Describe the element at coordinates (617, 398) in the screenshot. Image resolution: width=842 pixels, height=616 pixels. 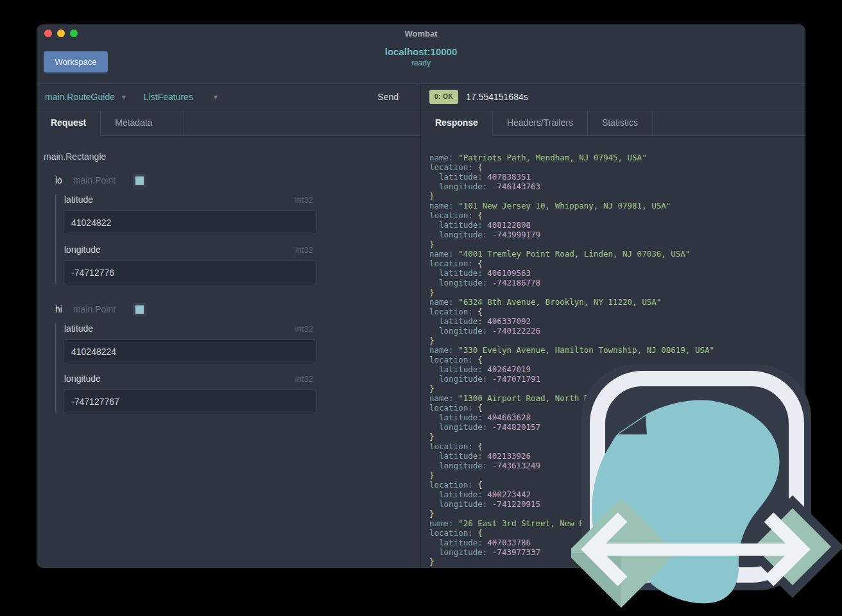
I see `response-line: name: "1300 Airport Road, North Br` at that location.